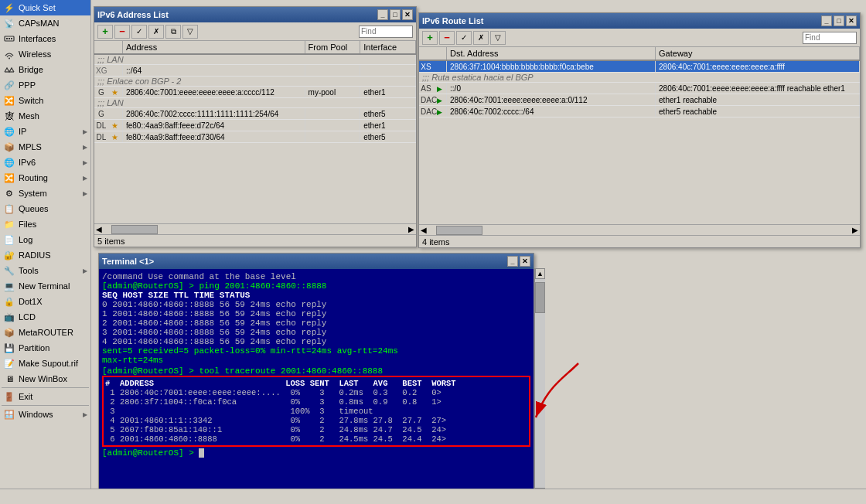 Image resolution: width=866 pixels, height=504 pixels. I want to click on table-row: AS ▶ ::/0 2806:40c:7001:eeee:eeee:eeee:a…, so click(639, 88).